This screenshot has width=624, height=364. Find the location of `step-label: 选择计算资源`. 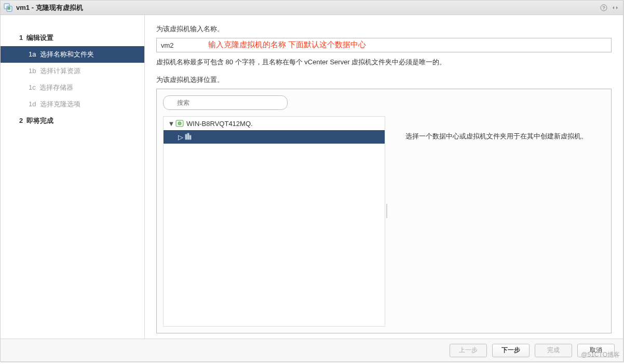

step-label: 选择计算资源 is located at coordinates (60, 71).